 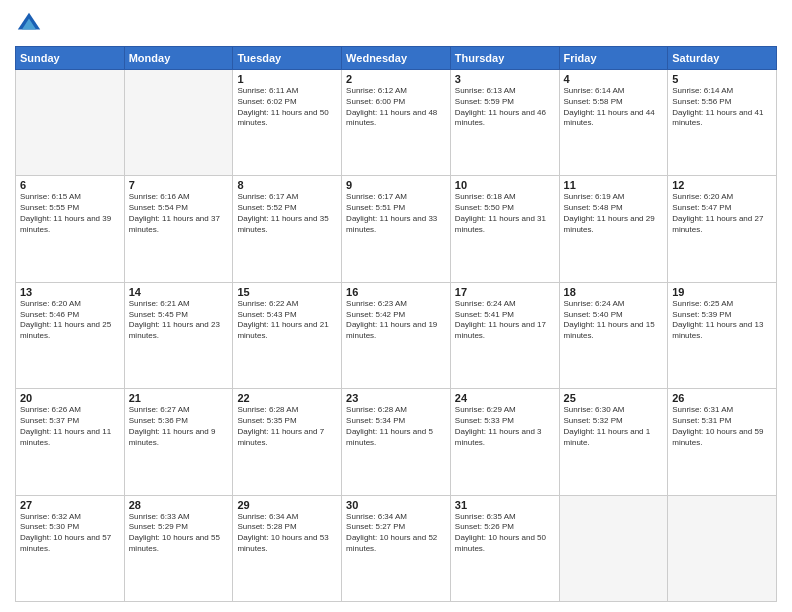 I want to click on calendar-cell: 21Sunrise: 6:27 AM Sunset: 5:36 PM Dayli…, so click(x=178, y=442).